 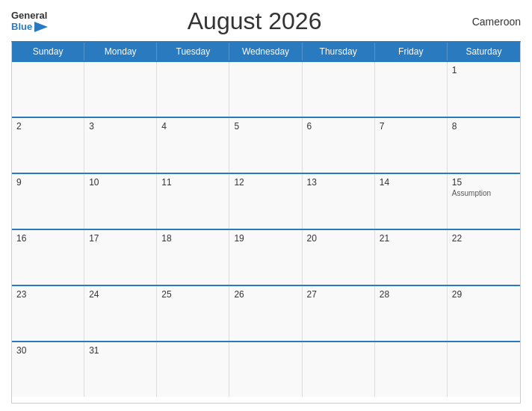 I want to click on day-cell: 14, so click(x=411, y=202).